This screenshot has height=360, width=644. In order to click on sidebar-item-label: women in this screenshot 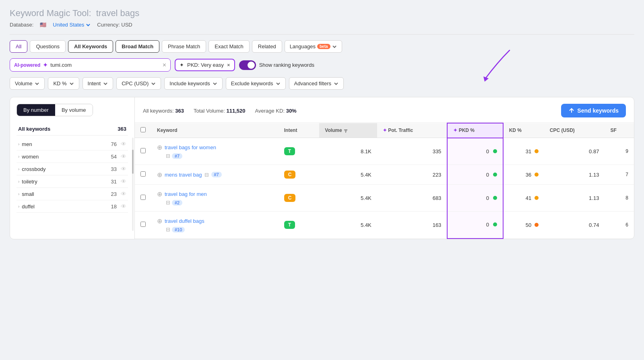, I will do `click(65, 157)`.